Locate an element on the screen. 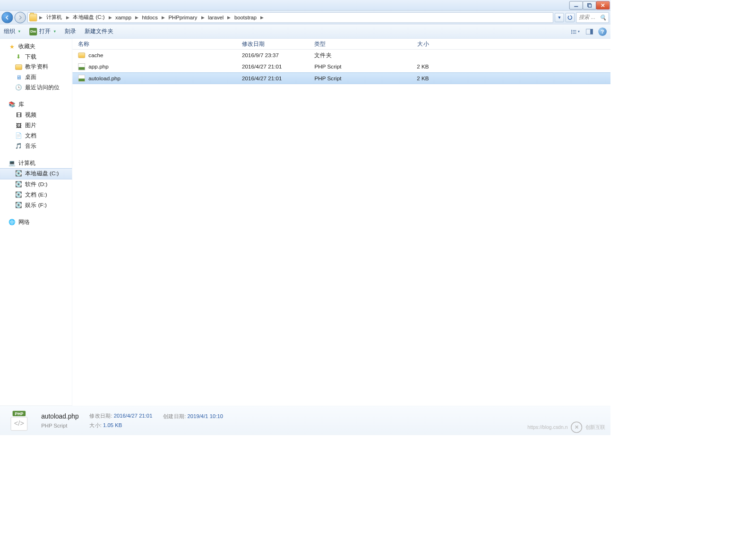  nav-forward-button is located at coordinates (20, 17).